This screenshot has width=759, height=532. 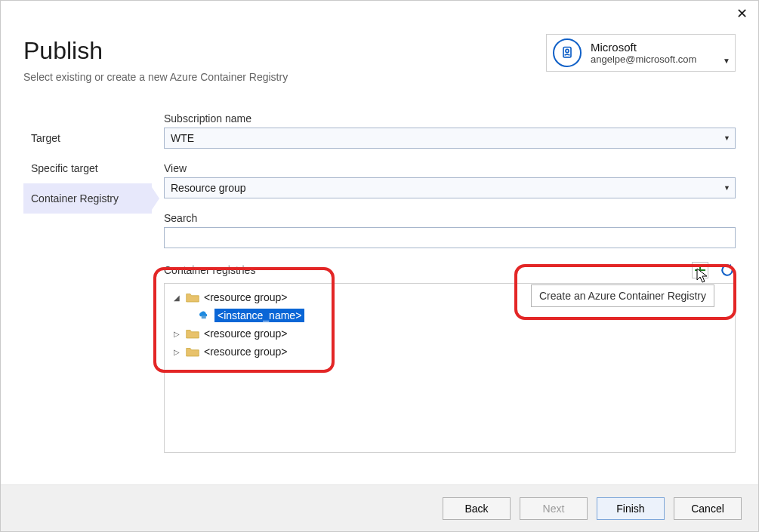 I want to click on subscription-select: WTE ▼, so click(x=450, y=138).